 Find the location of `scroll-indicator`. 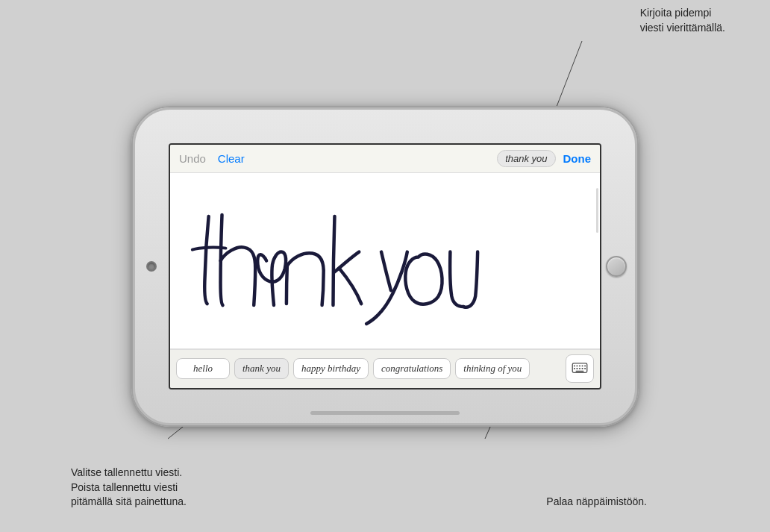

scroll-indicator is located at coordinates (597, 210).